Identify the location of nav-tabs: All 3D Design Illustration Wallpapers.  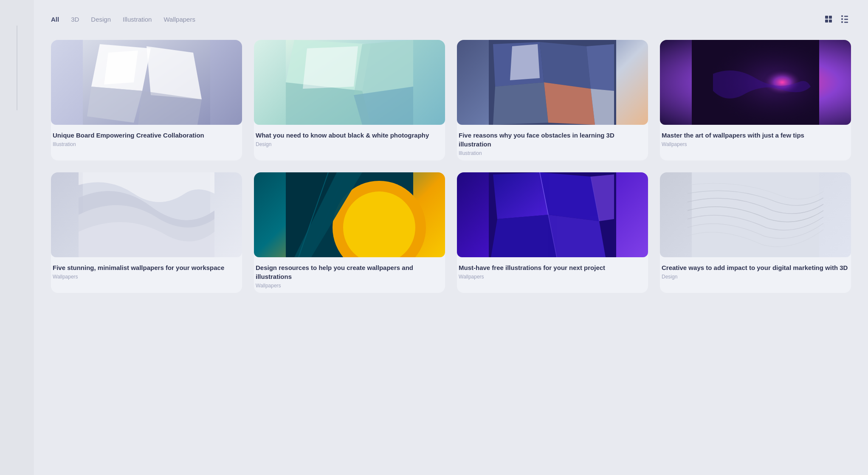
(123, 20).